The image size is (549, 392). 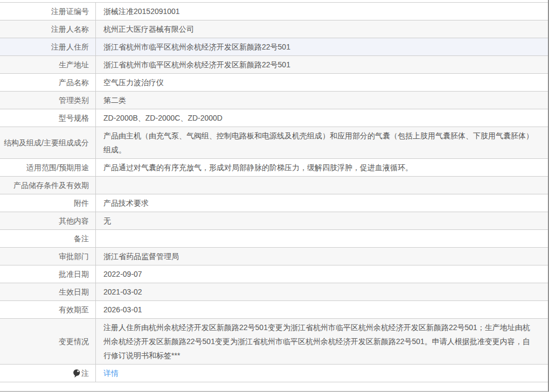 I want to click on row-value-cell: 2022-09-07, so click(x=322, y=274).